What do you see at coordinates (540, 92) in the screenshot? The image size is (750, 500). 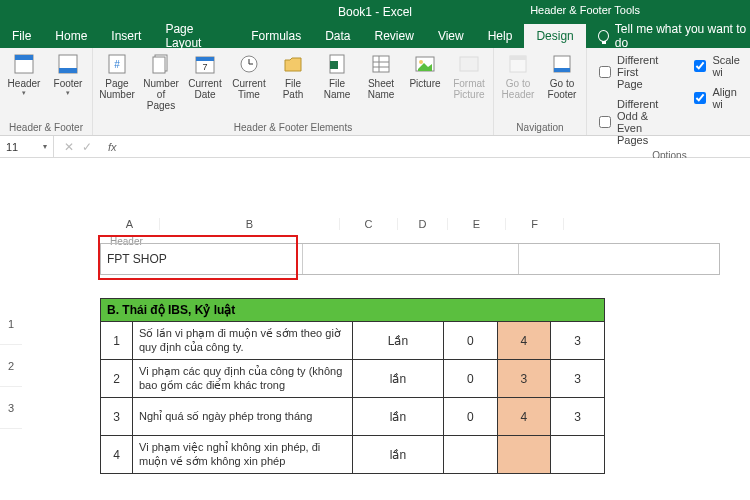 I see `group-navigation: Go to Header Go to Footer Navigation` at bounding box center [540, 92].